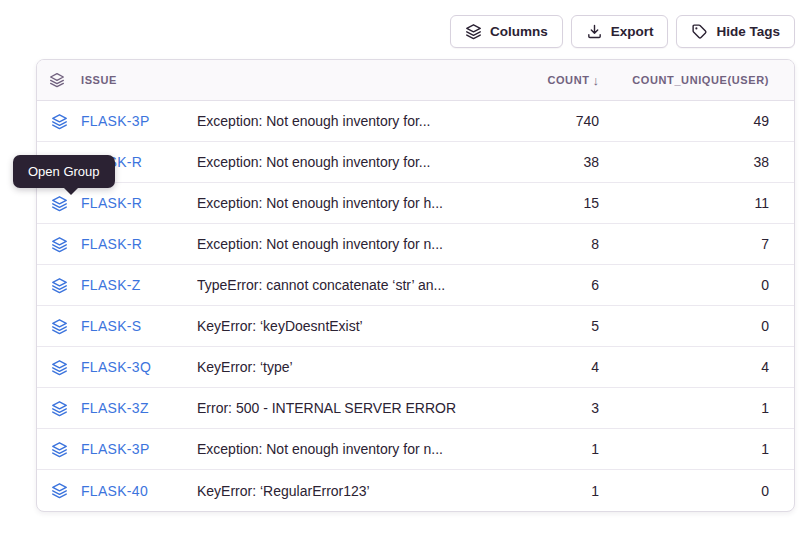 The height and width of the screenshot is (538, 807). Describe the element at coordinates (622, 32) in the screenshot. I see `toolbar: Columns Export Hide Tags` at that location.